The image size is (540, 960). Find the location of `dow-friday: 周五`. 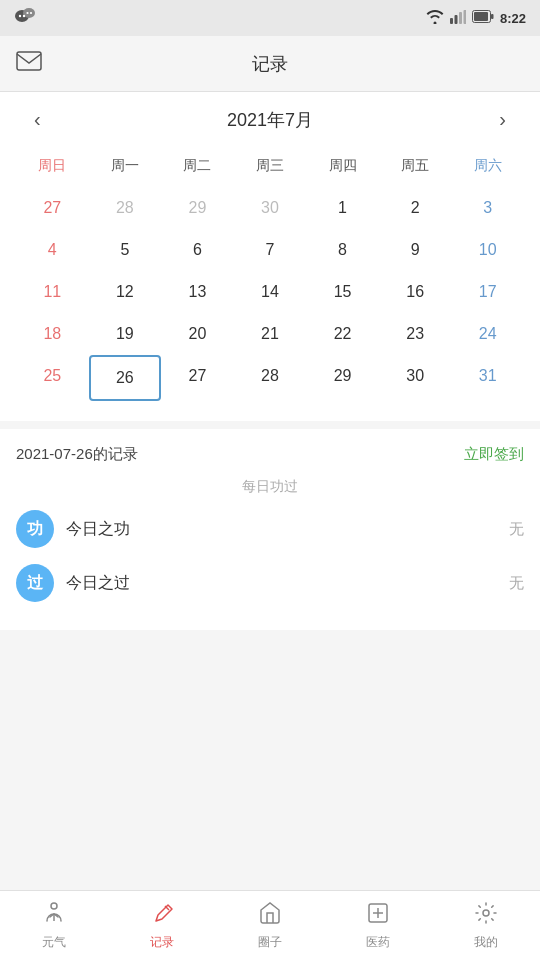

dow-friday: 周五 is located at coordinates (416, 166).